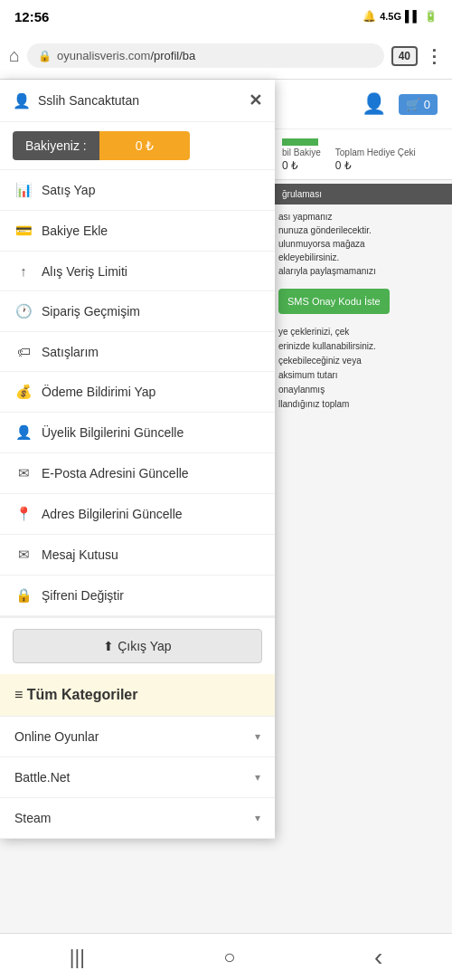 The width and height of the screenshot is (452, 980). Describe the element at coordinates (137, 352) in the screenshot. I see `menu-item-satislarim: 🏷 Satışlarım` at that location.